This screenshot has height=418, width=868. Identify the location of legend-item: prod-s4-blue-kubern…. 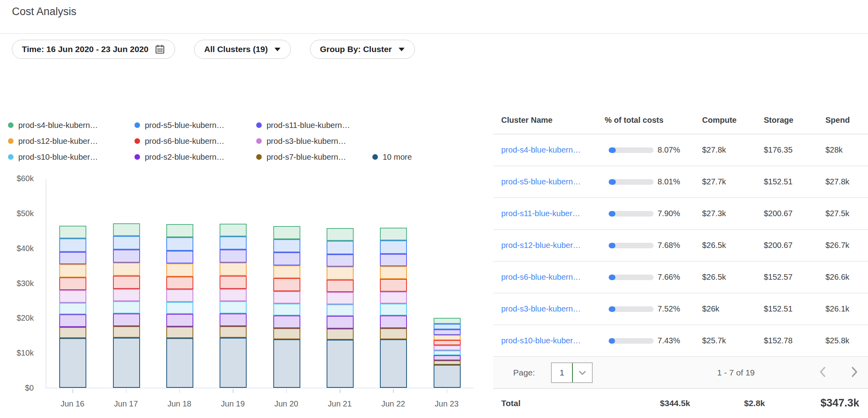
(71, 126).